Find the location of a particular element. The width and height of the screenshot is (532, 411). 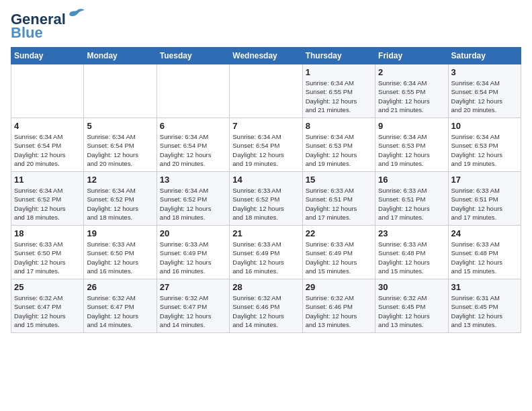

day-number: 7 is located at coordinates (266, 126).